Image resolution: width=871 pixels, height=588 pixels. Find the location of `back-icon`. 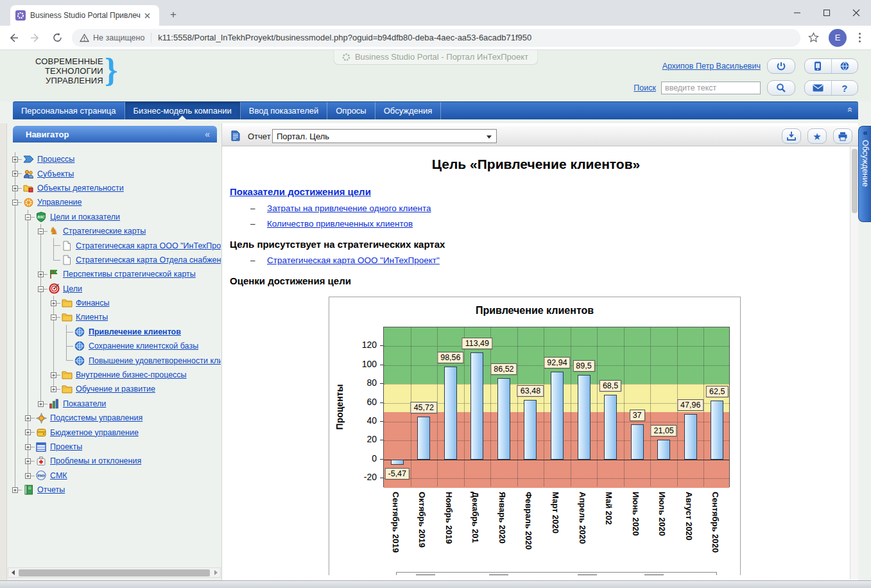

back-icon is located at coordinates (13, 38).